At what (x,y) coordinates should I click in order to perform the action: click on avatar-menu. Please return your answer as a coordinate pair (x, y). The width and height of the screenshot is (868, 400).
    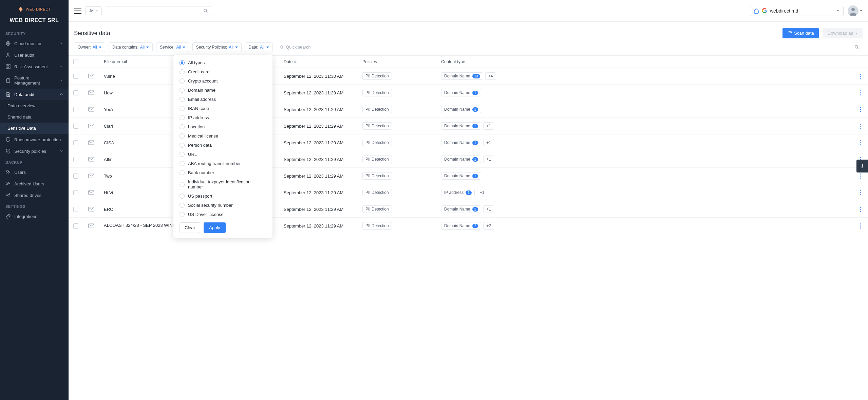
    Looking at the image, I should click on (855, 11).